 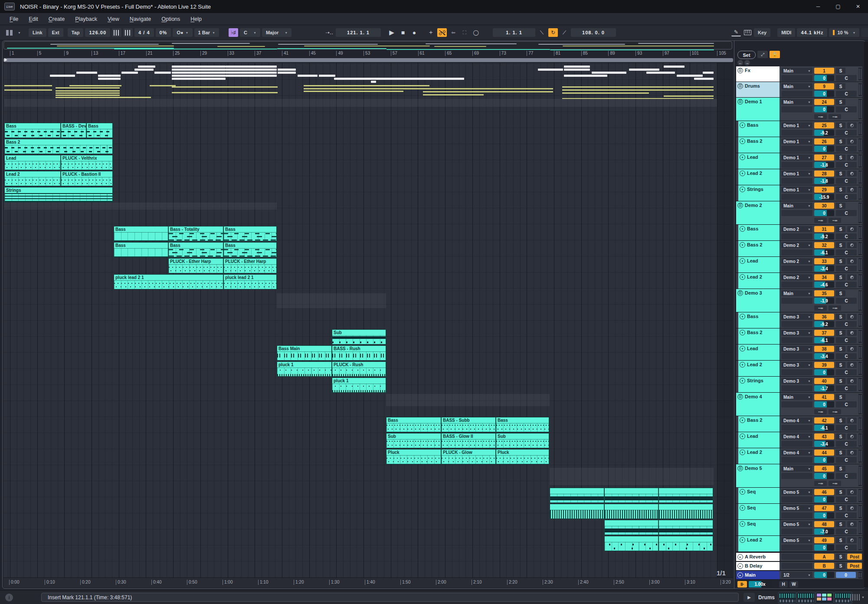 What do you see at coordinates (799, 584) in the screenshot?
I see `panel-controls-row: ⊪1.00xHW` at bounding box center [799, 584].